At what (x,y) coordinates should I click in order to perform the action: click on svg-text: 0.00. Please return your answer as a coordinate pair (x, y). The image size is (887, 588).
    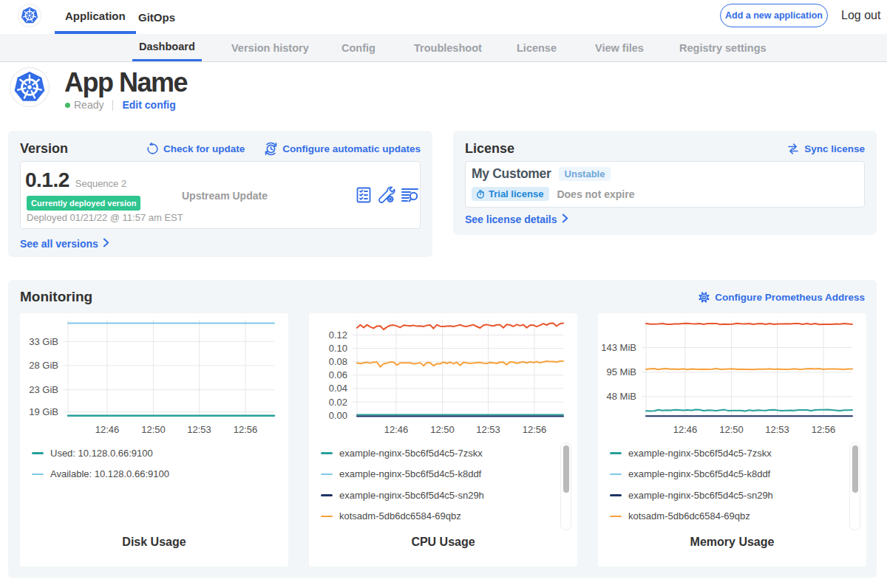
    Looking at the image, I should click on (339, 415).